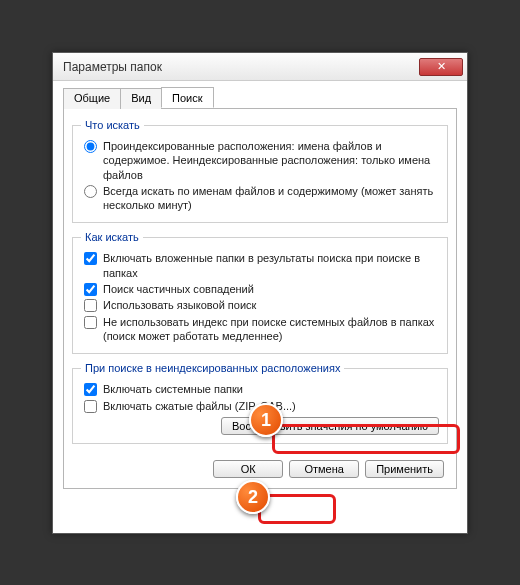 This screenshot has width=520, height=585. What do you see at coordinates (330, 426) in the screenshot?
I see `restore-defaults-button: Восстановить значения по умолчанию` at bounding box center [330, 426].